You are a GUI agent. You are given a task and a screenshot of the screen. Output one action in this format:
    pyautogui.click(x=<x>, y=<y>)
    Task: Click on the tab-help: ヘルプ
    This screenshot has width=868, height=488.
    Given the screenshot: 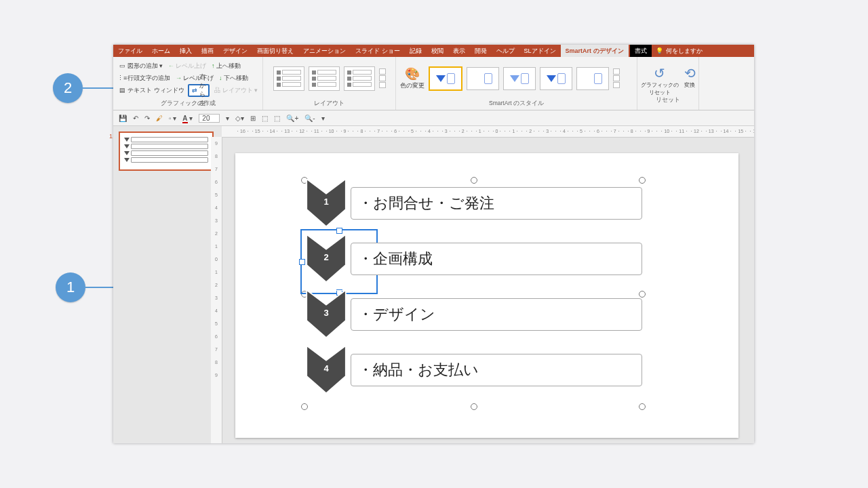 What is the action you would take?
    pyautogui.click(x=506, y=51)
    